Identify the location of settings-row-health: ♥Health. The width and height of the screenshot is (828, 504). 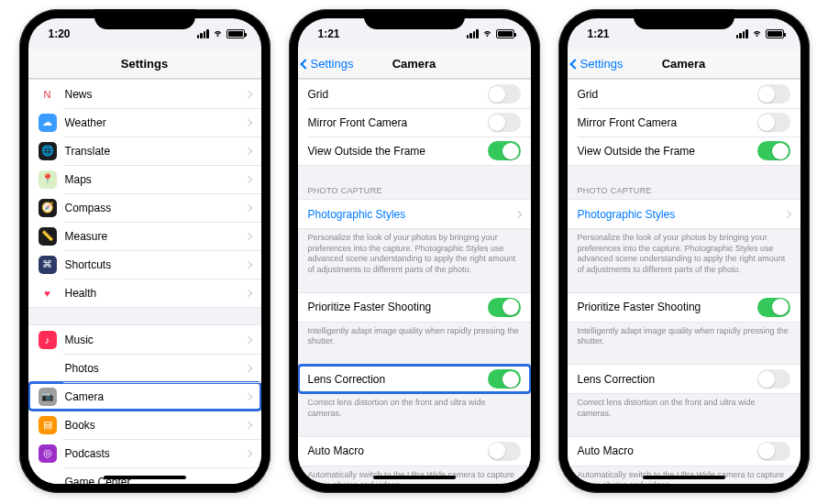
(145, 293).